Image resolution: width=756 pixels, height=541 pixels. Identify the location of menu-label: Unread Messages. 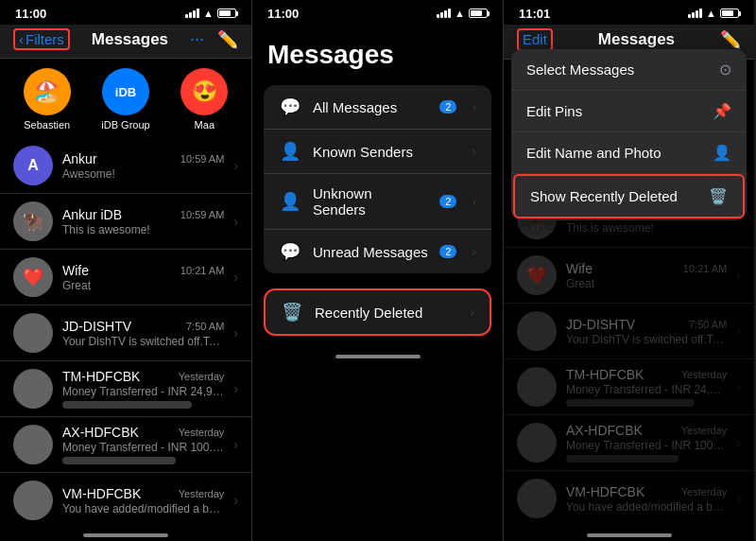
(370, 252).